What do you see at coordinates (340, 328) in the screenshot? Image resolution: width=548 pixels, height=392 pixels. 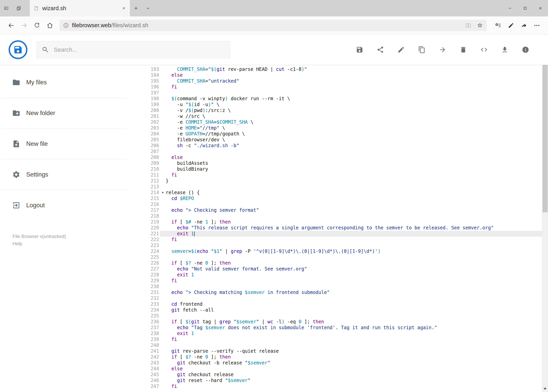 I see `code-line: 237 echo "Tag $semver does not exist in …` at bounding box center [340, 328].